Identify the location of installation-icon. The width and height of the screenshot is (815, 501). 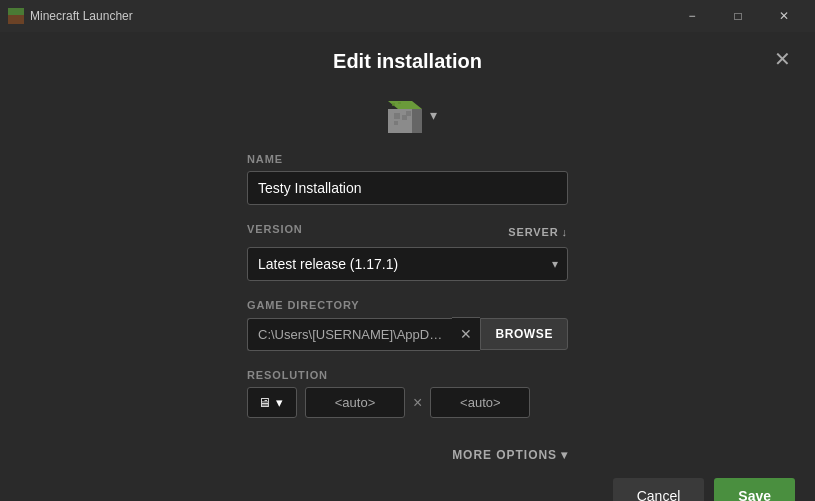
(400, 115).